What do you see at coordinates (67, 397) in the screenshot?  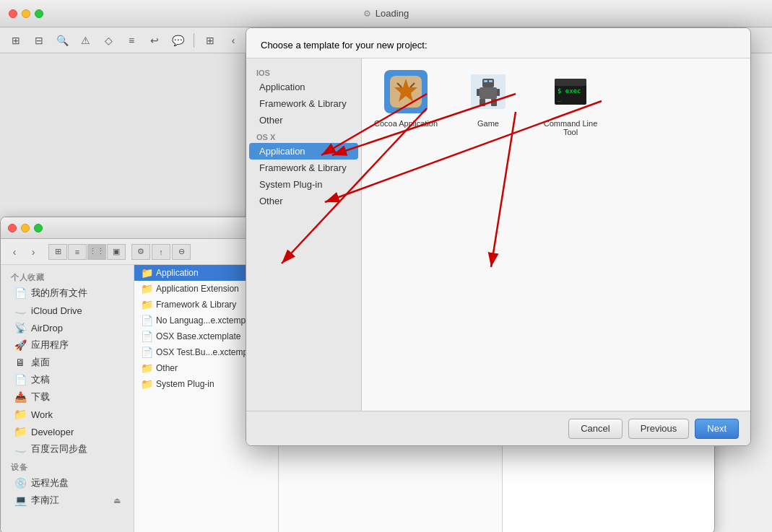 I see `sidebar-item-downloads: 📥 下载` at bounding box center [67, 397].